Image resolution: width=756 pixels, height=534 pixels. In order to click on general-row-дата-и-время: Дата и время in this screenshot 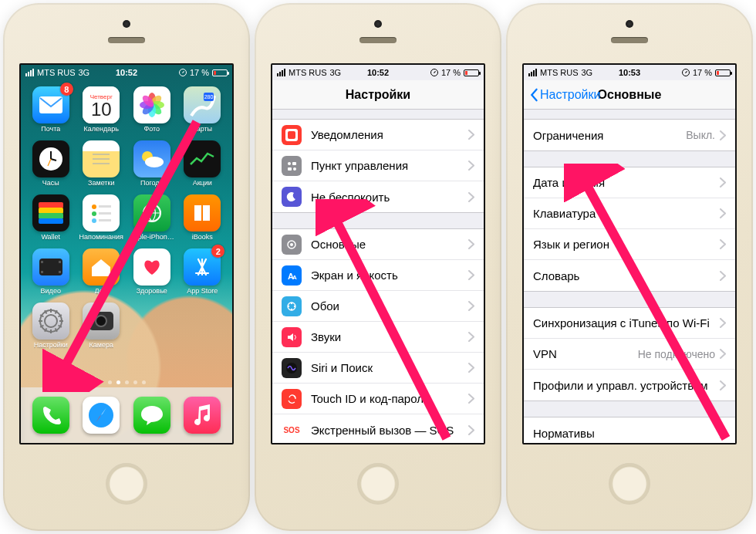, I will do `click(629, 183)`.